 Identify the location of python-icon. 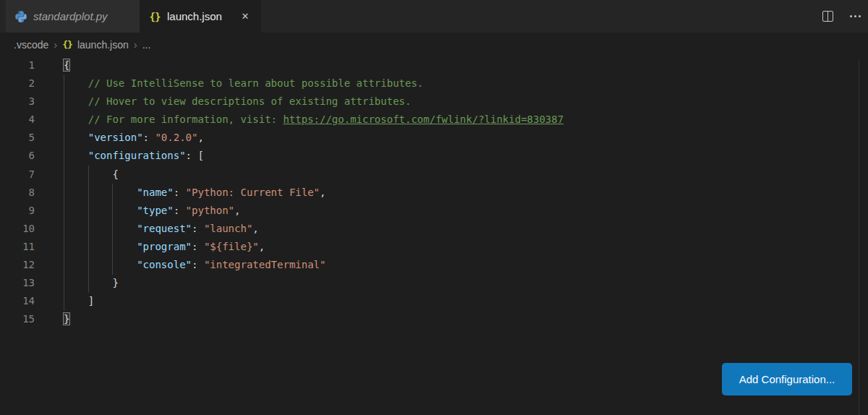
(21, 17).